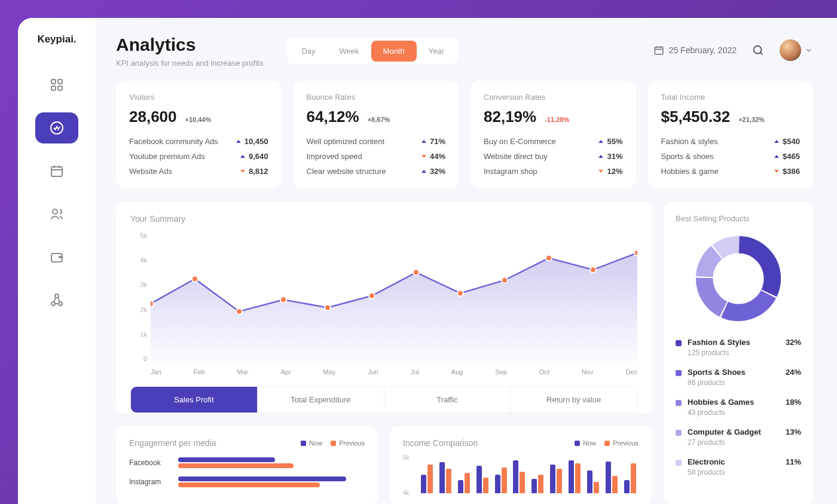 This screenshot has width=837, height=504. Describe the element at coordinates (554, 157) in the screenshot. I see `kpi-item: Website direct buy31%` at that location.